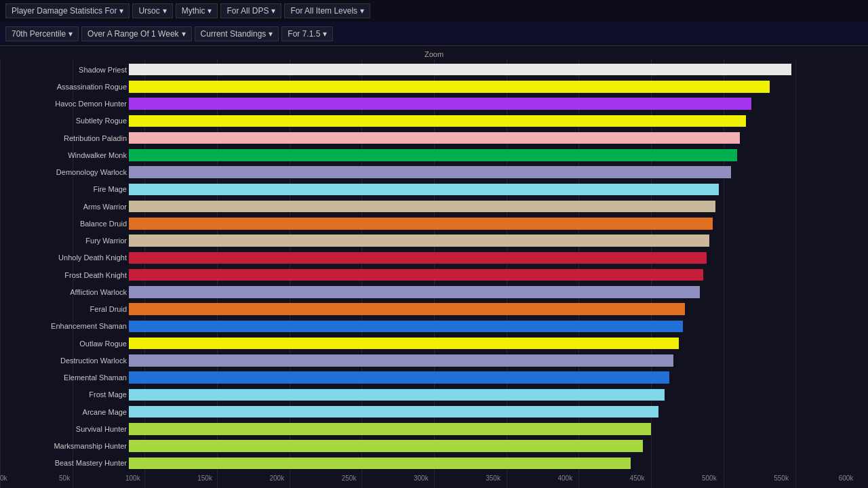  What do you see at coordinates (492, 87) in the screenshot?
I see `bar-row: Assassination Rogue` at bounding box center [492, 87].